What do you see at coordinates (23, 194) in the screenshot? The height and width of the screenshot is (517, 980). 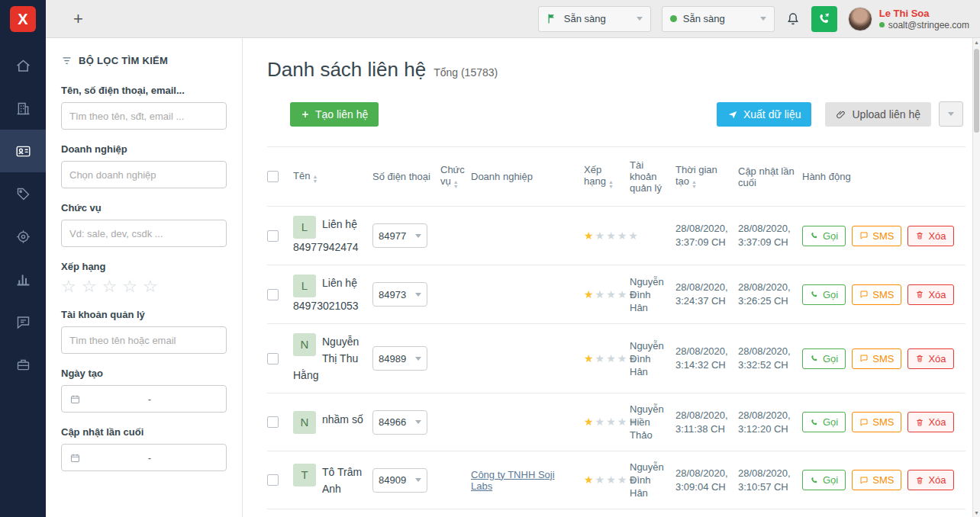 I see `sidebar-item-tags` at bounding box center [23, 194].